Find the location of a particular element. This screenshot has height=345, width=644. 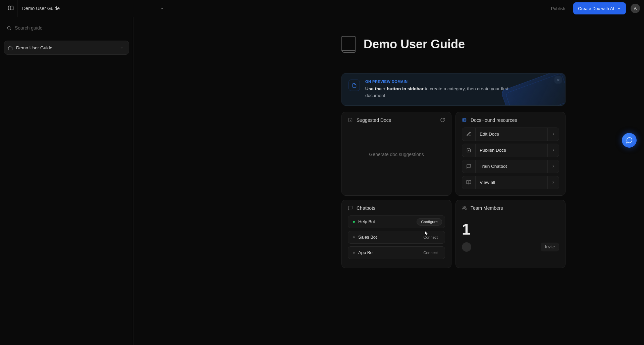

breadcrumb-title: Demo User Guide is located at coordinates (41, 8).